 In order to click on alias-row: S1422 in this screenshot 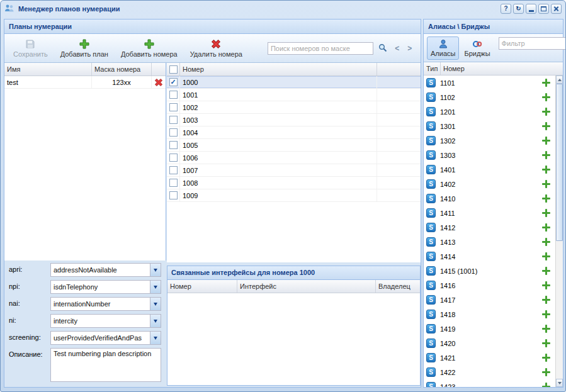, I will do `click(490, 372)`.